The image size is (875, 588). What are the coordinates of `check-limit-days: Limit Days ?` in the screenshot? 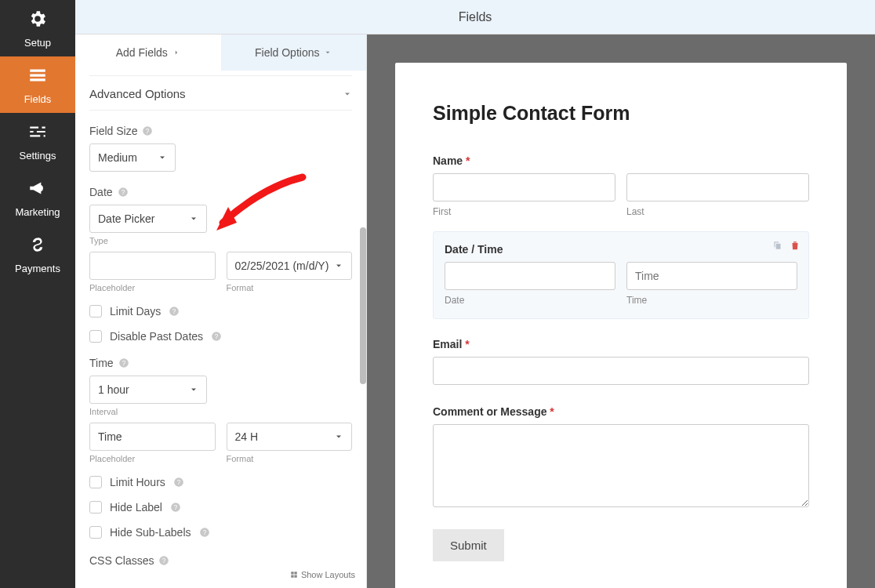 It's located at (221, 311).